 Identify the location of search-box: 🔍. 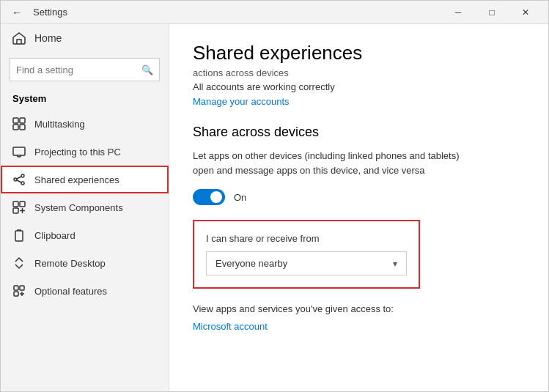
(85, 70).